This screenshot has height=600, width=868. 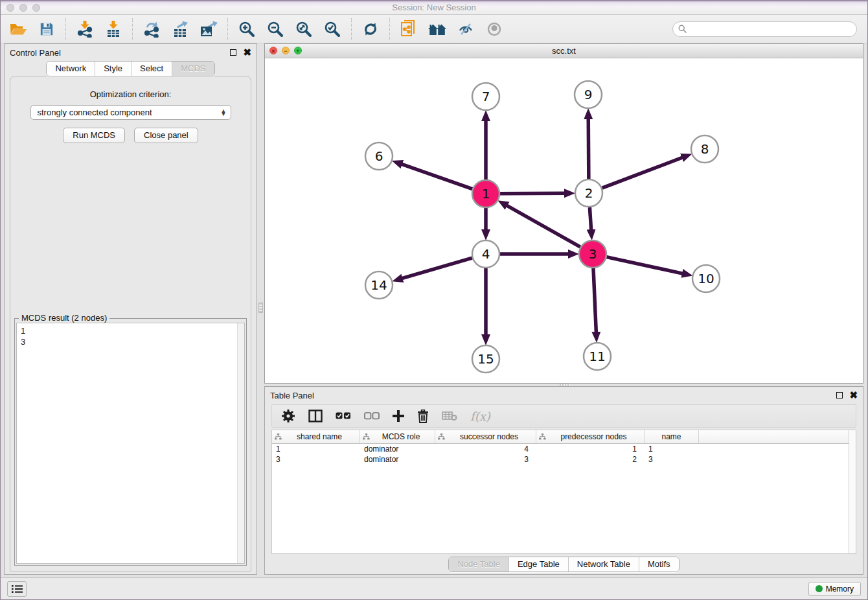 I want to click on graph-node-4: 4, so click(x=486, y=254).